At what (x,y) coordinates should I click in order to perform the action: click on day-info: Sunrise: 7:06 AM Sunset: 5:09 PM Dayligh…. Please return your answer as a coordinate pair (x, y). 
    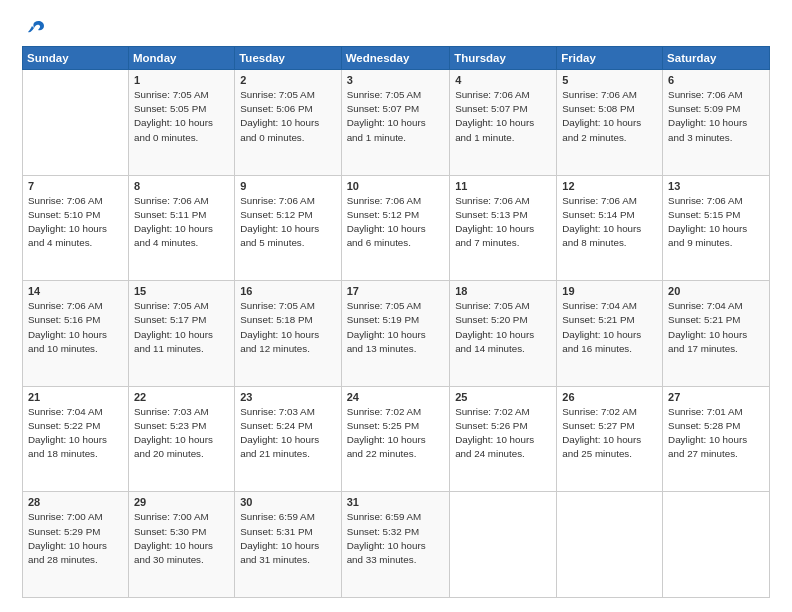
    Looking at the image, I should click on (716, 116).